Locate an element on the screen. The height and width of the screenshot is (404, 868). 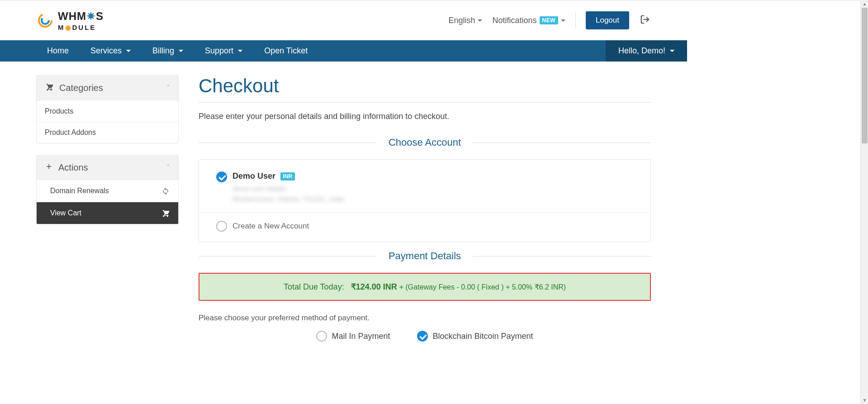
nav-open-ticket: Open Ticket is located at coordinates (286, 51).